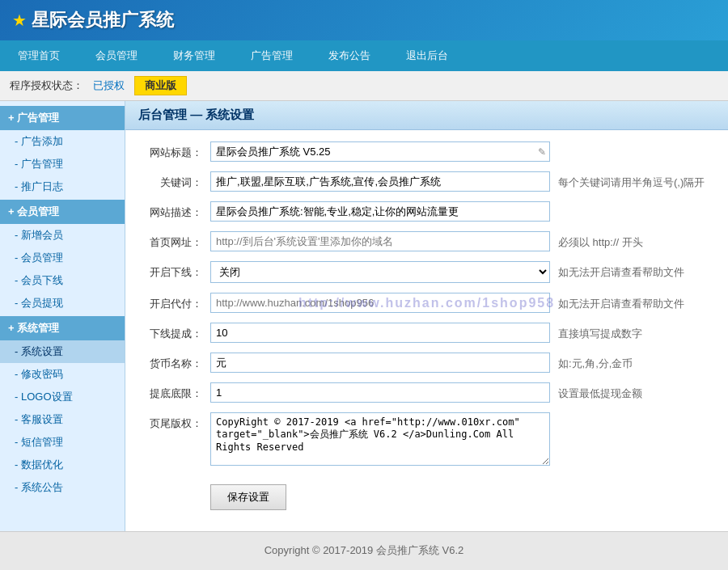  Describe the element at coordinates (380, 393) in the screenshot. I see `min-withdraw-field-wrap` at that location.